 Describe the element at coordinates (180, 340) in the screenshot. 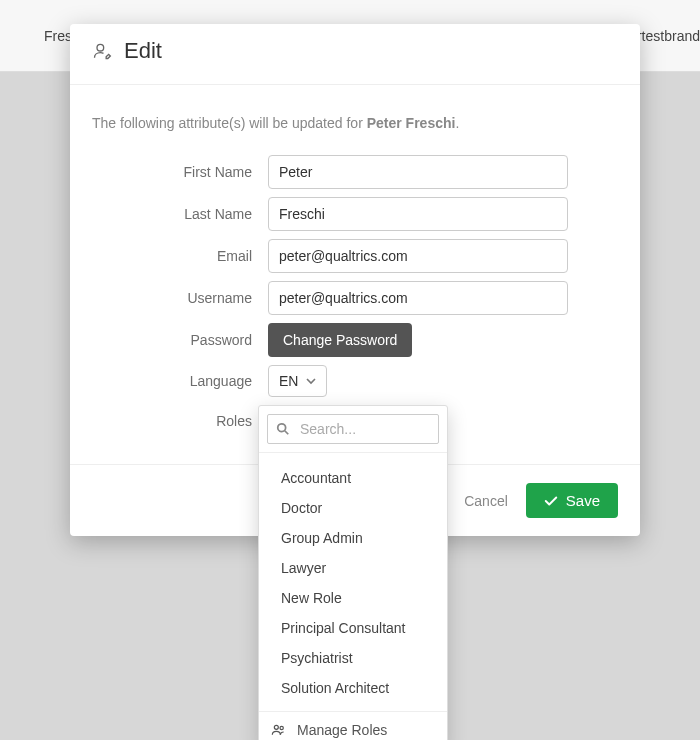

I see `password-label: Password` at that location.